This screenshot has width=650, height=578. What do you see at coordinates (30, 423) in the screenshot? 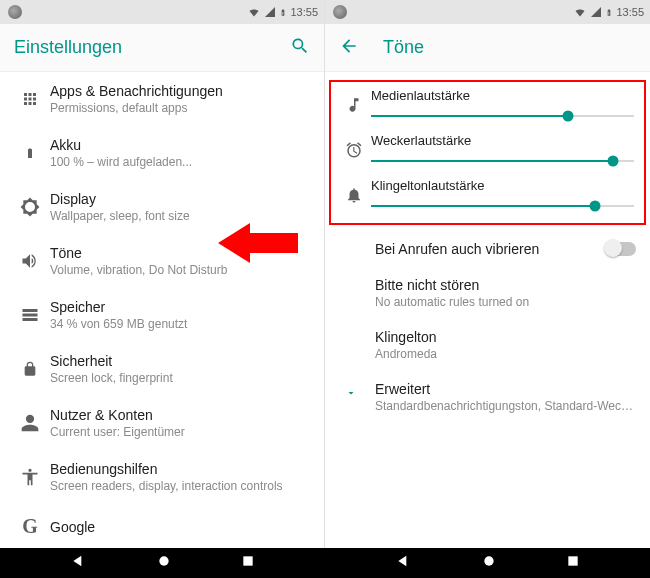
I see `user-icon` at bounding box center [30, 423].